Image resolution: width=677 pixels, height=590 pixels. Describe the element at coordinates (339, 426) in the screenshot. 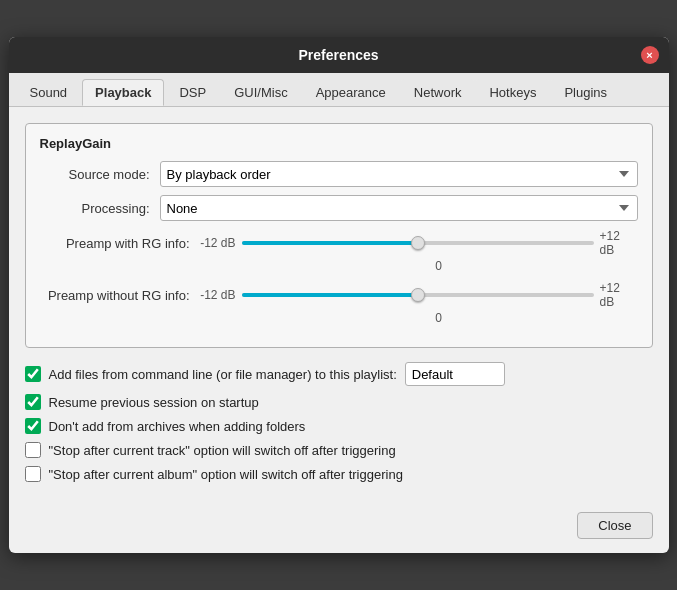

I see `dont-add-archives-row: Don't add from archives when adding fold…` at that location.